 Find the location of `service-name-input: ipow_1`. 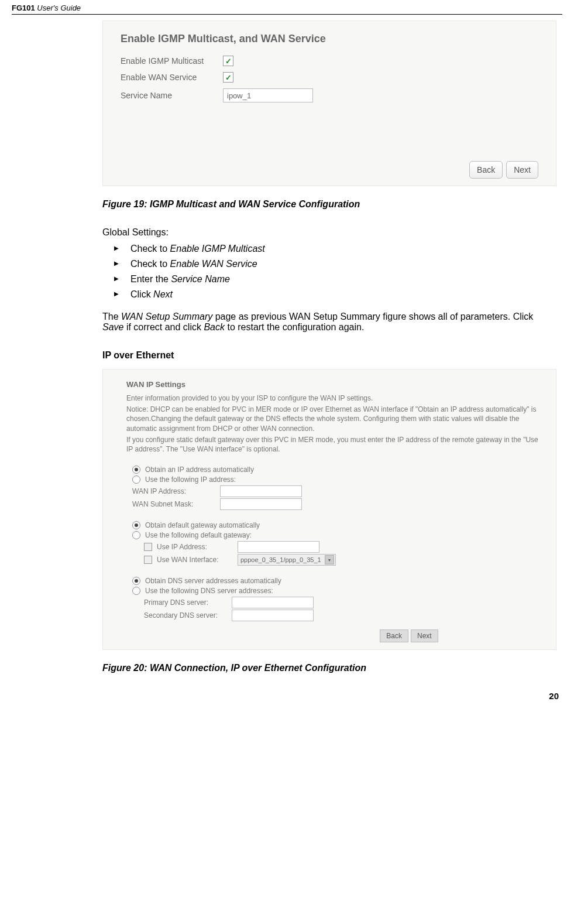

service-name-input: ipow_1 is located at coordinates (268, 95).